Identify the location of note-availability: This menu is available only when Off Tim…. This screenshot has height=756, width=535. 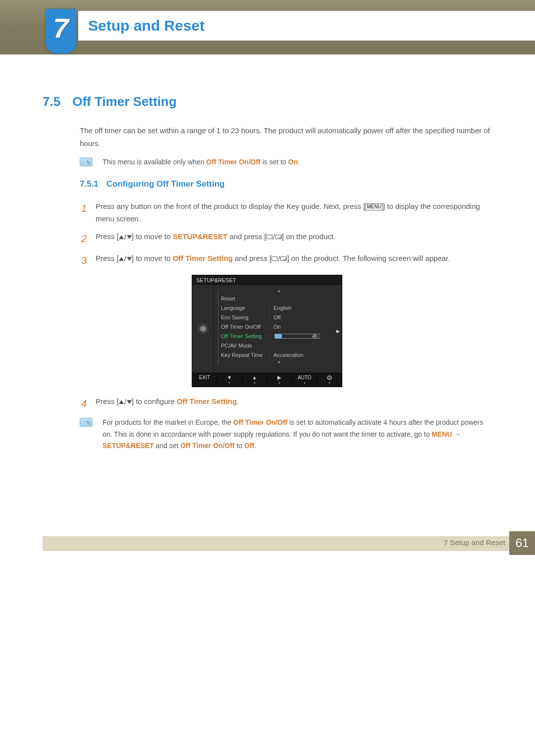
(285, 162).